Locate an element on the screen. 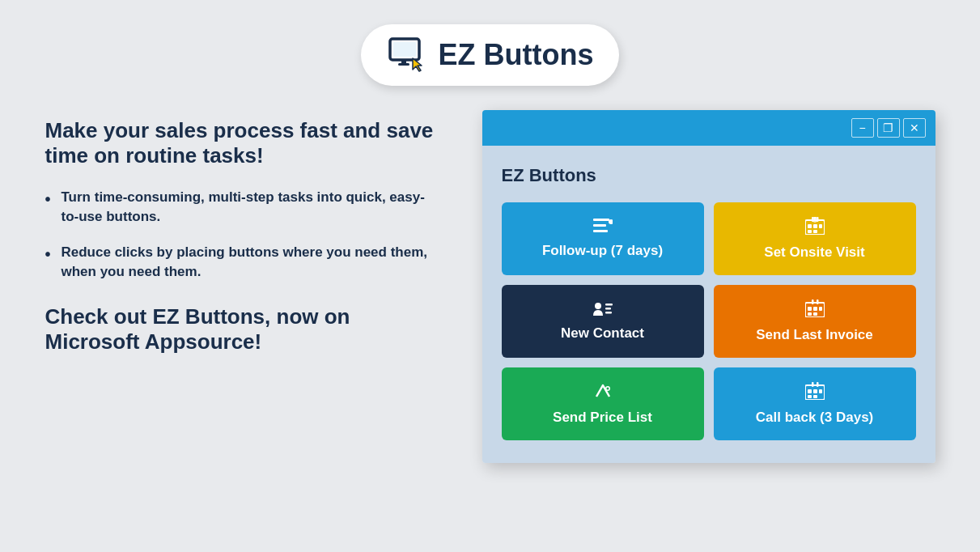 This screenshot has height=552, width=980. contact-icon is located at coordinates (603, 310).